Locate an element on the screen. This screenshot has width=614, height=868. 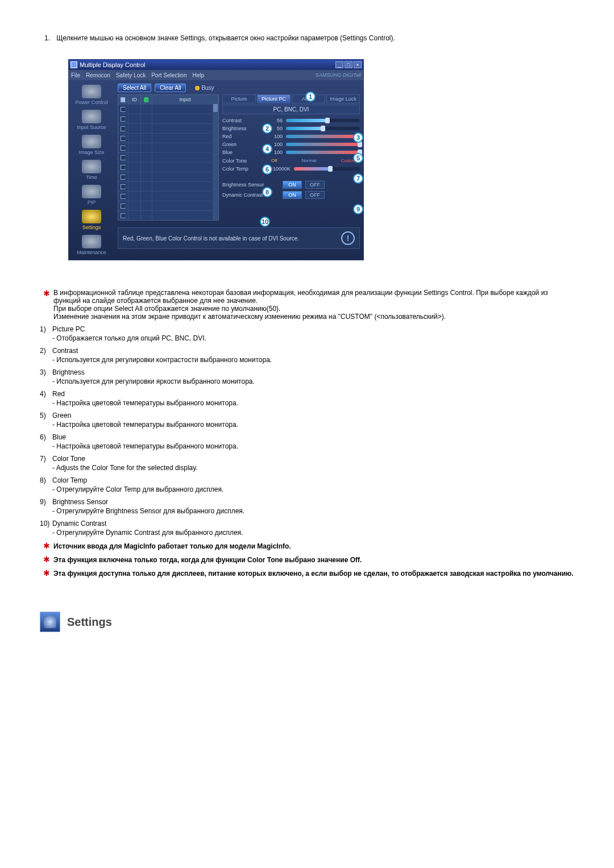
menu-safety-lock: Safety Lock is located at coordinates (131, 75).